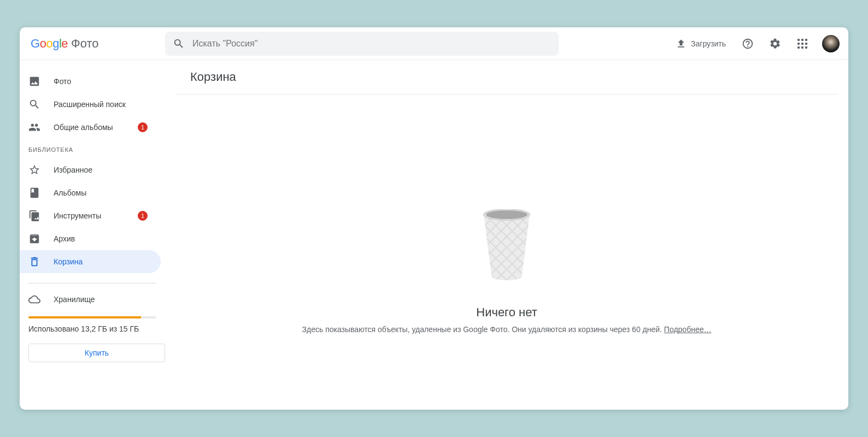  I want to click on empty-sub-text: Здесь показываются объекты, удаленные из…, so click(483, 329).